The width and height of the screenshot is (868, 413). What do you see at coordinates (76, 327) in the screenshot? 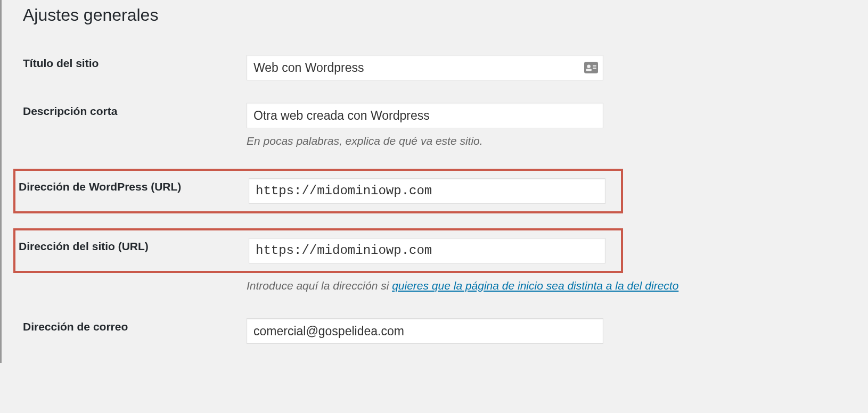
I see `email-label: Dirección de correo` at bounding box center [76, 327].